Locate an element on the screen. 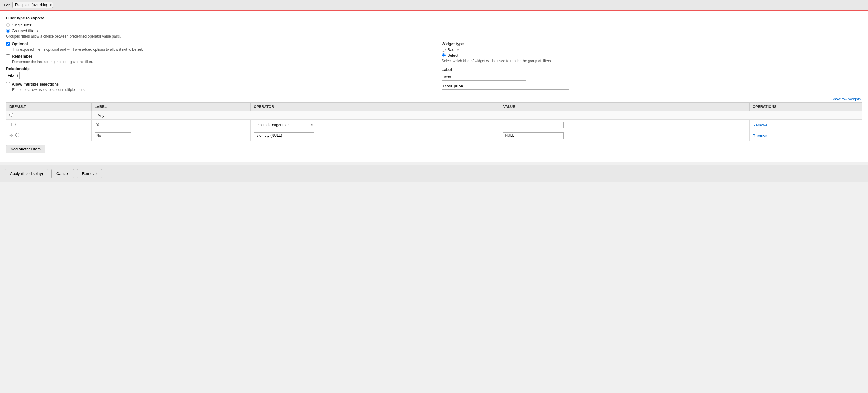 The width and height of the screenshot is (868, 393). row1-remove-link: Remove is located at coordinates (760, 125).